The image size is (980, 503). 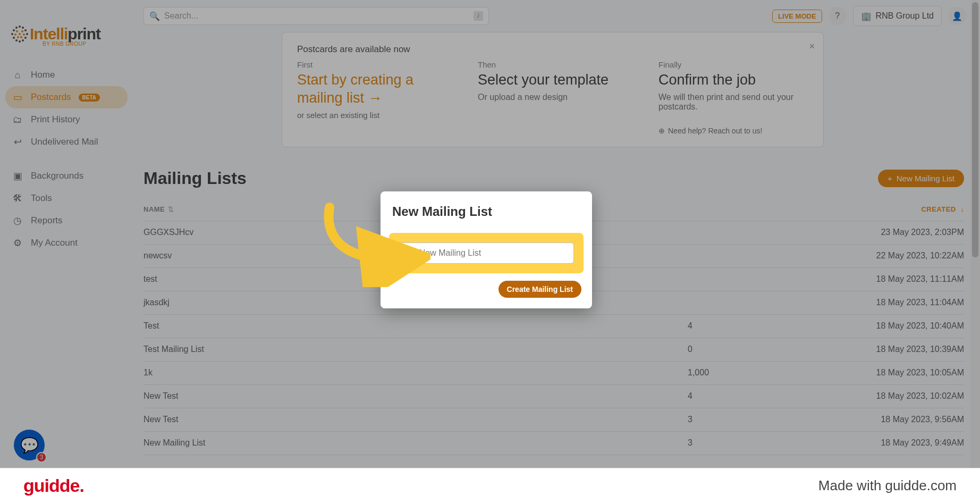 What do you see at coordinates (540, 289) in the screenshot?
I see `create-mailing-list-button: Create Mailing List` at bounding box center [540, 289].